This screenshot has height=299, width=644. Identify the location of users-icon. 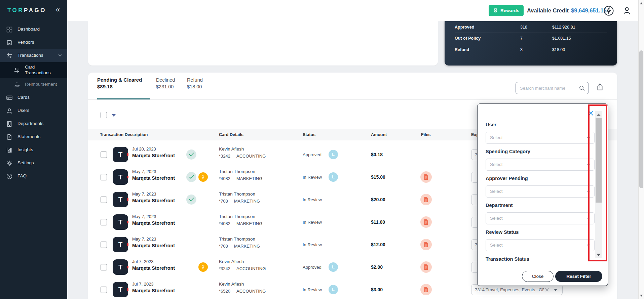
(9, 111).